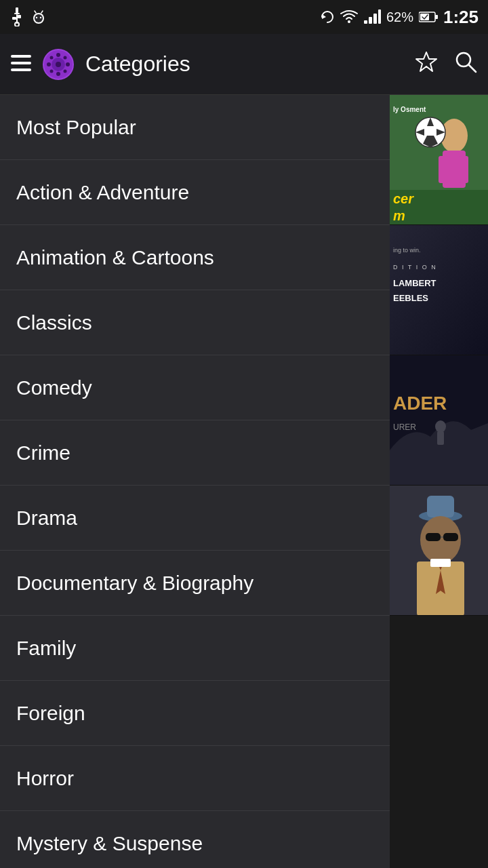 Image resolution: width=488 pixels, height=868 pixels. What do you see at coordinates (195, 453) in the screenshot?
I see `category-item-crime: Crime` at bounding box center [195, 453].